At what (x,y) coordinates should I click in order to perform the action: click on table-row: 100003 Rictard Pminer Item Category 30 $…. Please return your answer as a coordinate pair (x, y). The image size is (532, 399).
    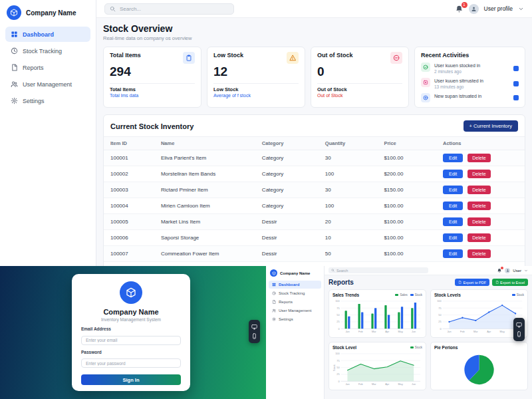
    Looking at the image, I should click on (314, 190).